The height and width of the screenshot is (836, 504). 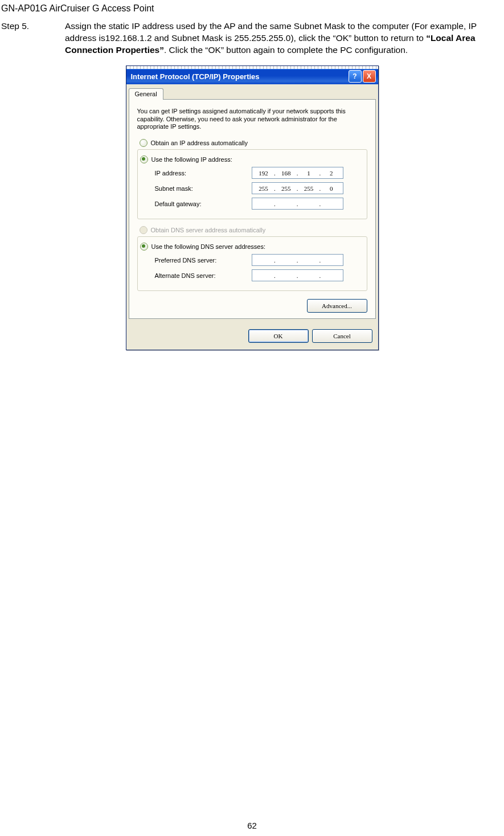 What do you see at coordinates (297, 276) in the screenshot?
I see `alternate-dns-input: . . .` at bounding box center [297, 276].